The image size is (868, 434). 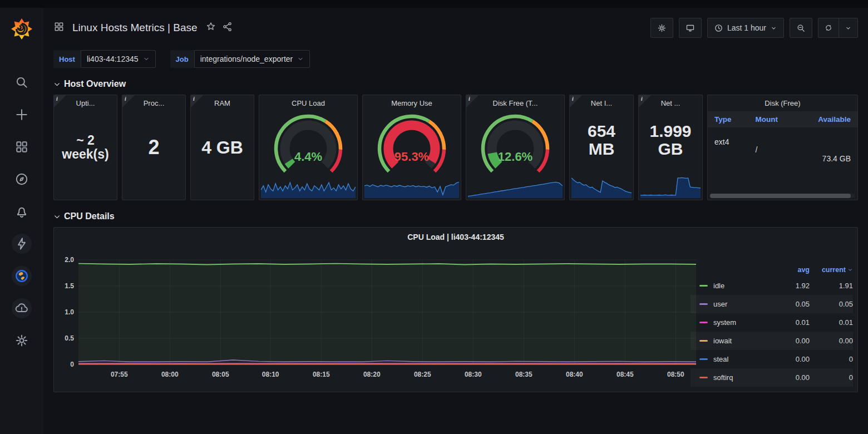 I want to click on disk-table-header: Type Mount Available, so click(x=782, y=119).